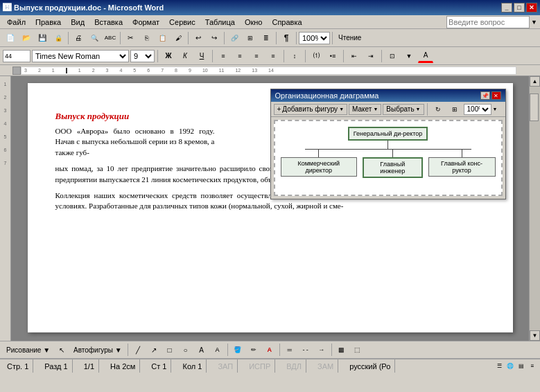  I want to click on view-web-button: 🌐, so click(510, 366).